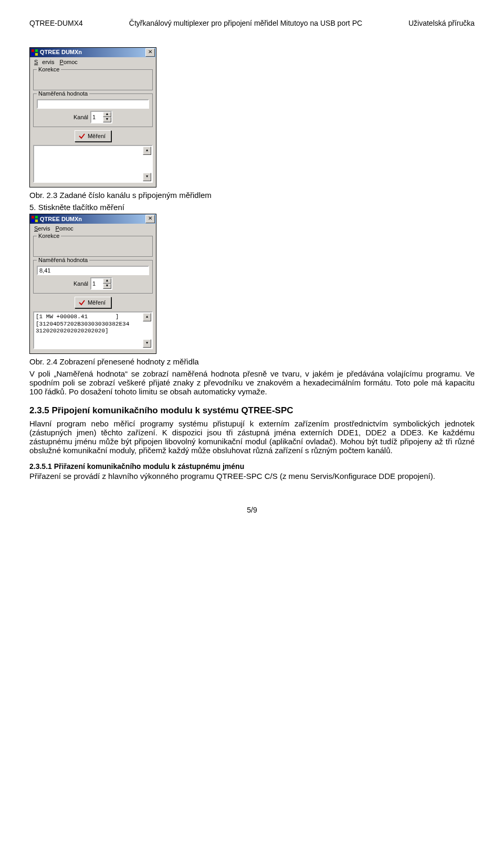  What do you see at coordinates (252, 466) in the screenshot?
I see `heading-2-3-5-1: 2.3.5.1 Přiřazení komunikačního modulu k…` at bounding box center [252, 466].